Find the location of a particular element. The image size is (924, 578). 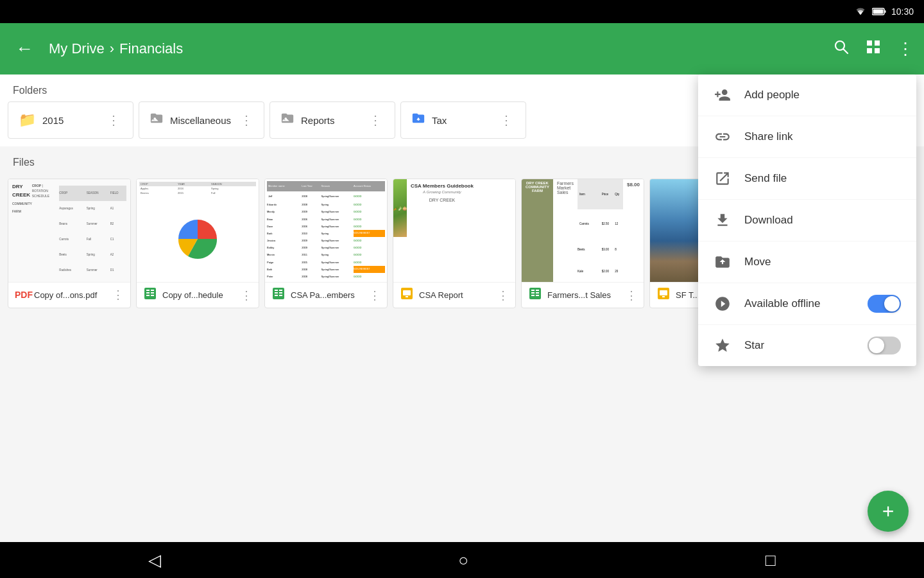

file-info-csa-pa: CSA Pa...embers ⋮ is located at coordinates (326, 295).